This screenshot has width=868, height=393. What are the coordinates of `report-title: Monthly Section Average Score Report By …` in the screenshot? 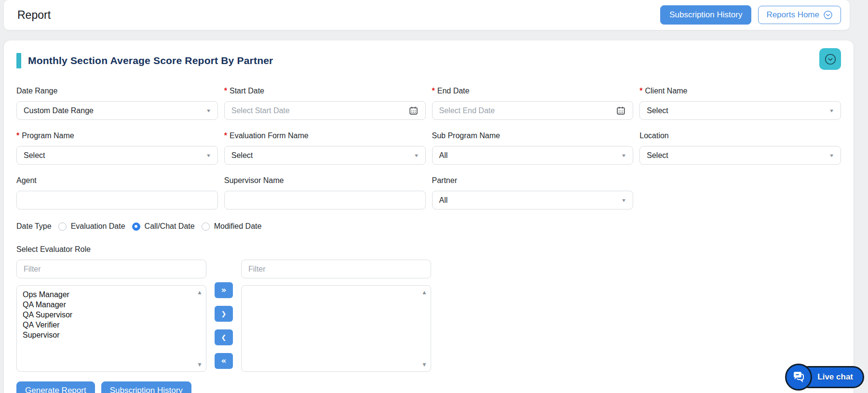 It's located at (150, 61).